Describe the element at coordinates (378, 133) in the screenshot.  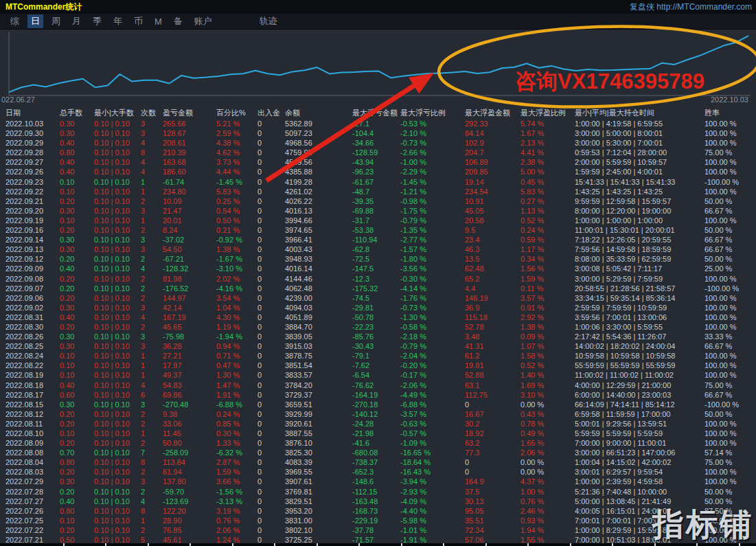
I see `table-row: 2022.09.300.300.10 | 0.103128.672.59 %05…` at that location.